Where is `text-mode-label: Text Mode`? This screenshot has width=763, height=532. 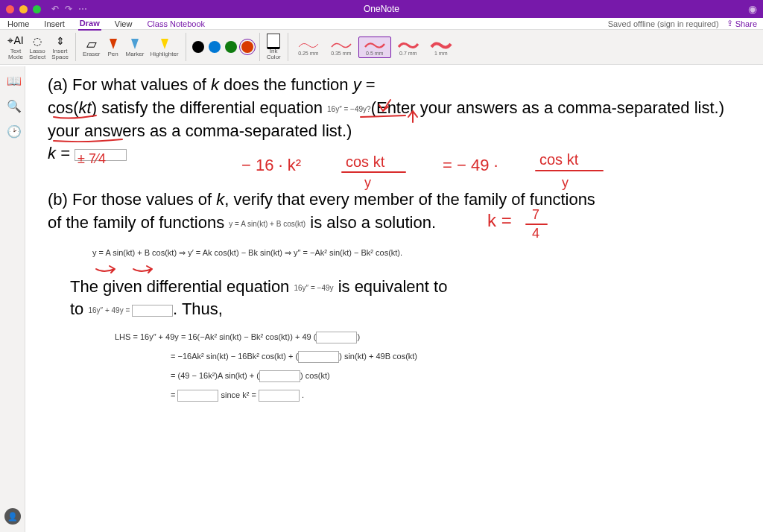
text-mode-label: Text Mode is located at coordinates (16, 54).